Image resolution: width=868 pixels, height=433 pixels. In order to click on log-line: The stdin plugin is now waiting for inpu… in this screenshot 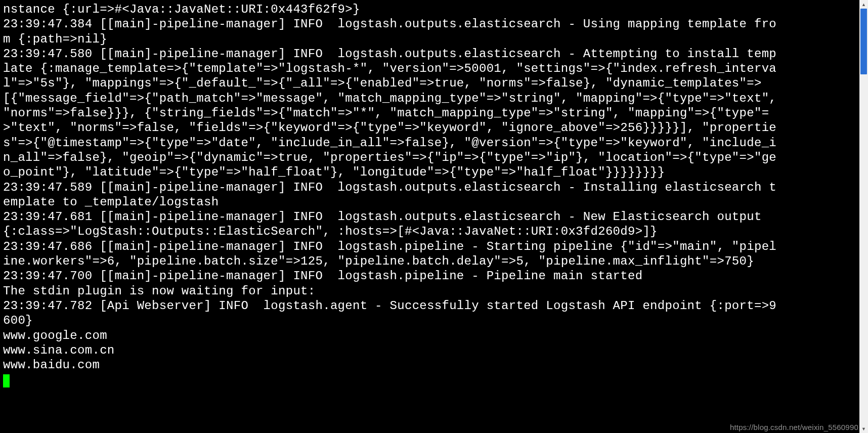, I will do `click(159, 291)`.